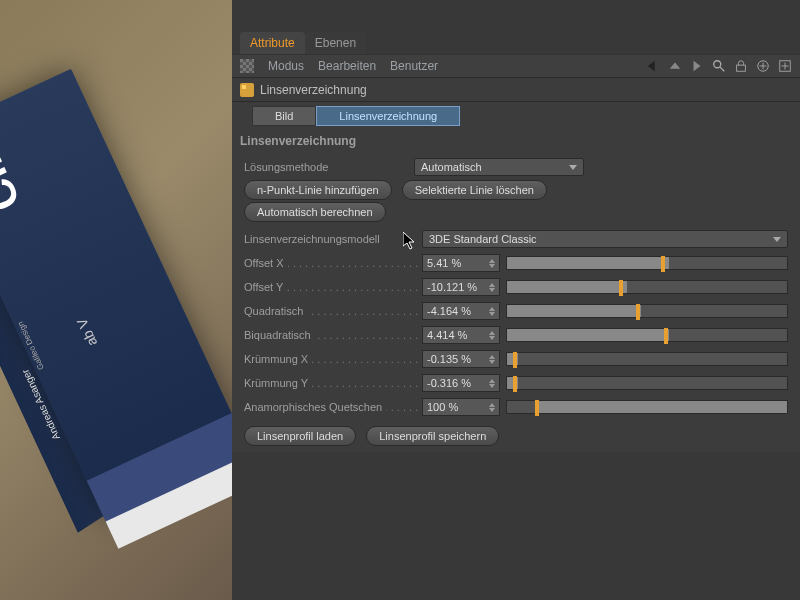  Describe the element at coordinates (318, 190) in the screenshot. I see `add-npoint-line-button: n-Punkt-Linie hinzufügen` at that location.